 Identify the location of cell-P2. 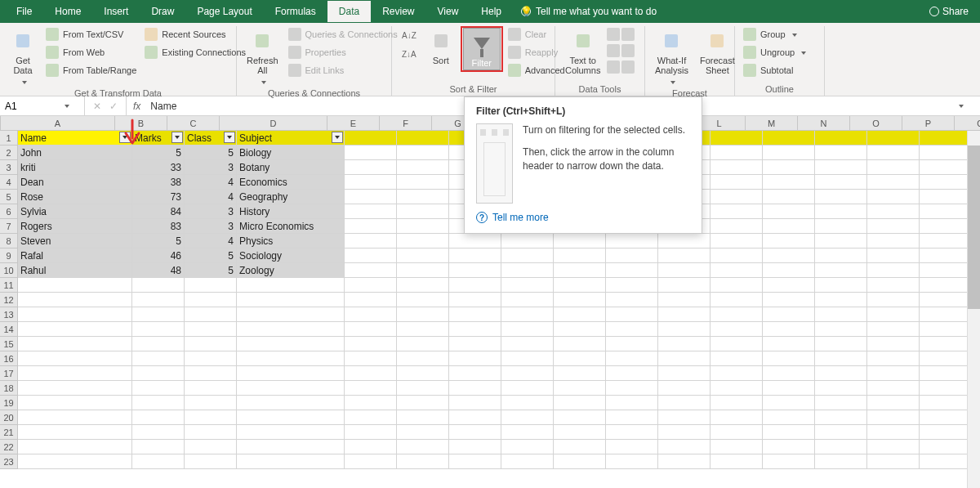
(946, 153).